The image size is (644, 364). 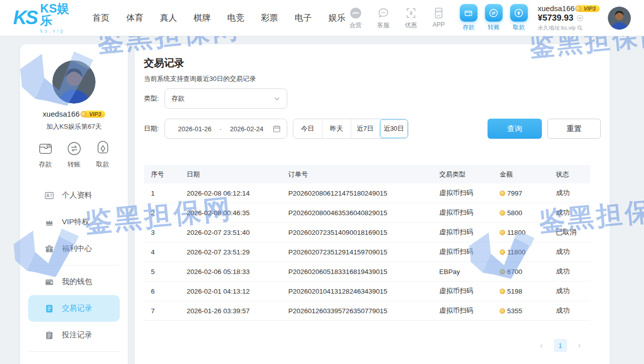 I want to click on quick-range-group: 今日 昨天 近7日 近30日, so click(x=351, y=129).